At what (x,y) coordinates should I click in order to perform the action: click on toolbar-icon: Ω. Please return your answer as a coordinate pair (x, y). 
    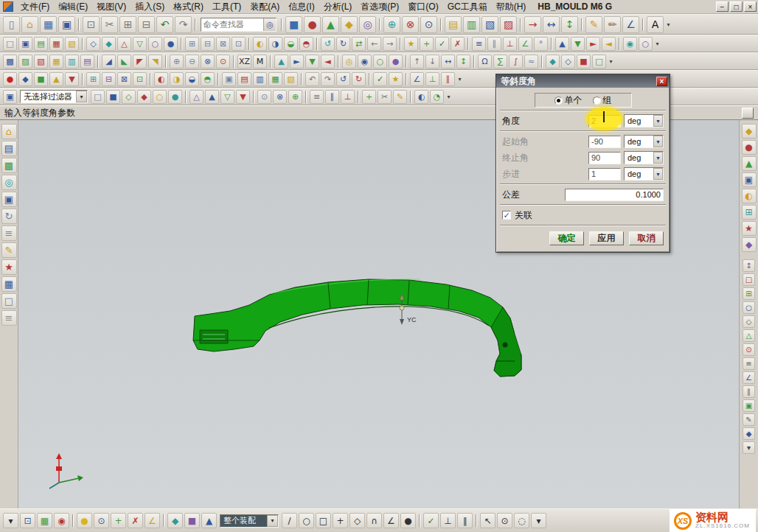
    Looking at the image, I should click on (485, 62).